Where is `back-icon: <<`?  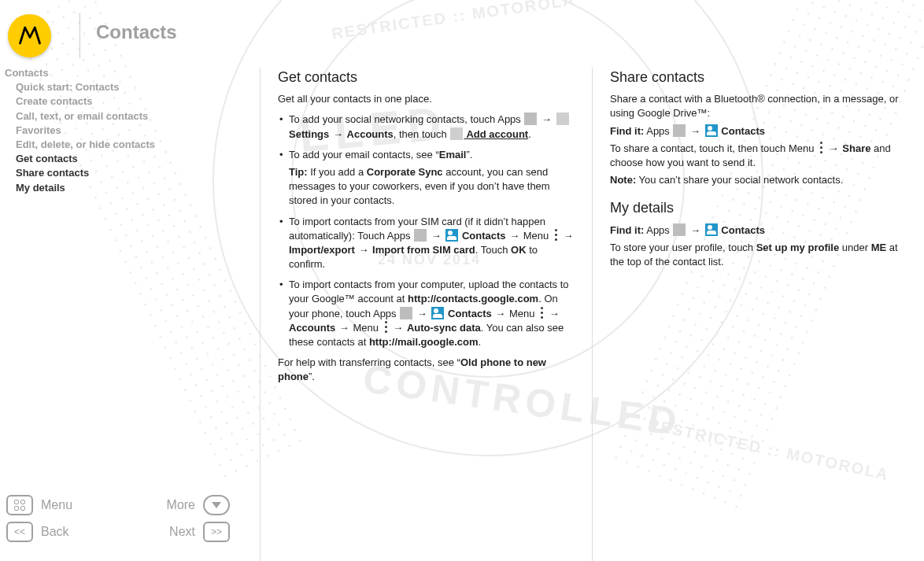 back-icon: << is located at coordinates (20, 532).